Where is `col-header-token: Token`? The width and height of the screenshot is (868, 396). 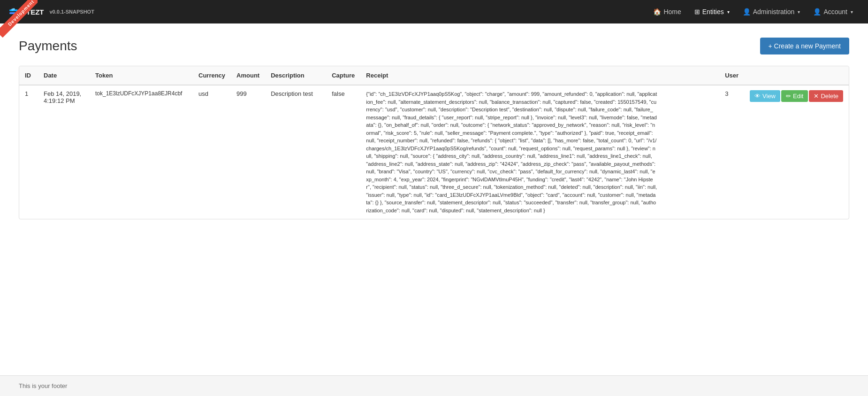
col-header-token: Token is located at coordinates (141, 76).